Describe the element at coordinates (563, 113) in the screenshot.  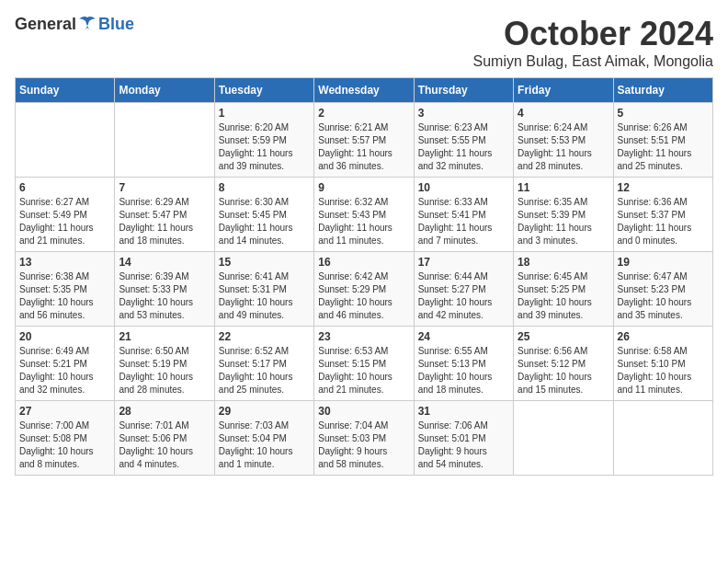
I see `day-number: 4` at that location.